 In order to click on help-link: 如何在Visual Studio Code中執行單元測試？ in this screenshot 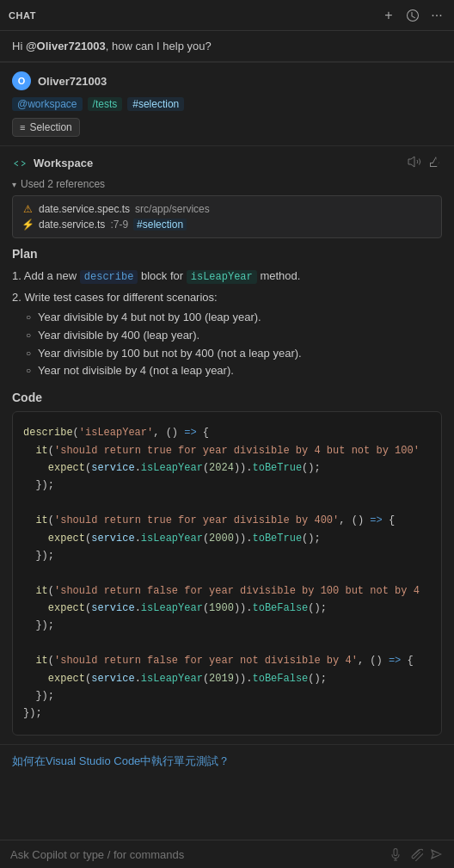, I will do `click(120, 760)`.